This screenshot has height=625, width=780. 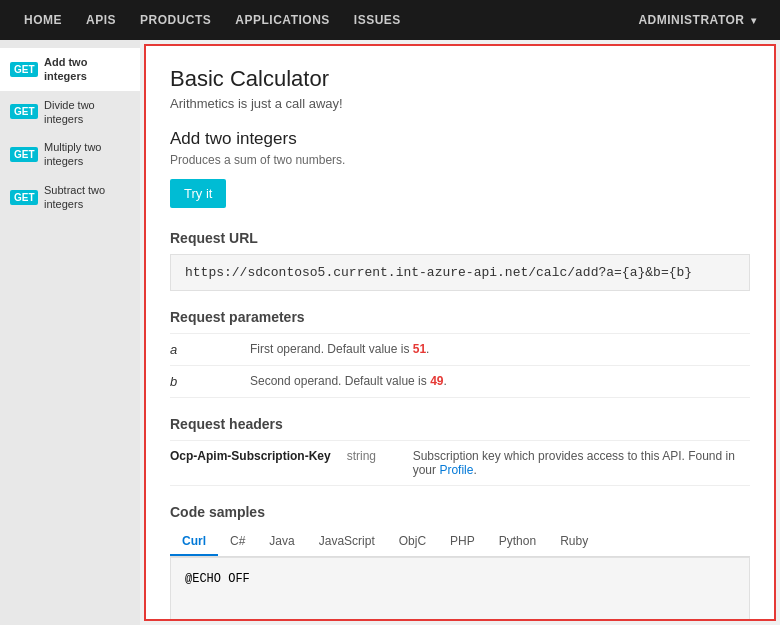 I want to click on header-type: string, so click(x=372, y=456).